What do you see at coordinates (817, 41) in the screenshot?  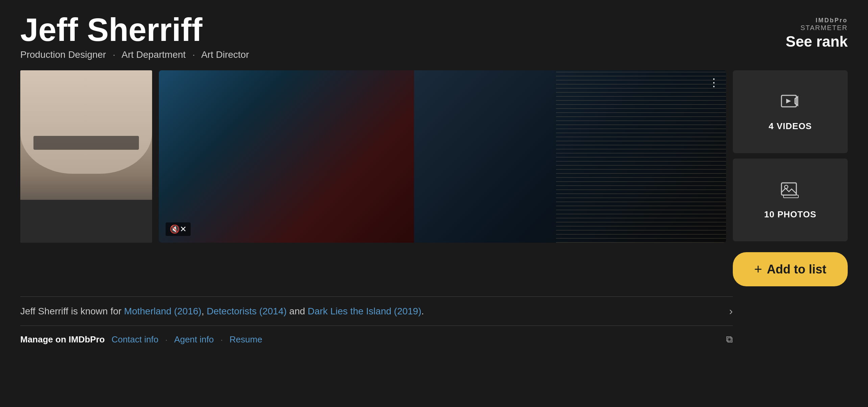 I see `see-rank-link: See rank` at bounding box center [817, 41].